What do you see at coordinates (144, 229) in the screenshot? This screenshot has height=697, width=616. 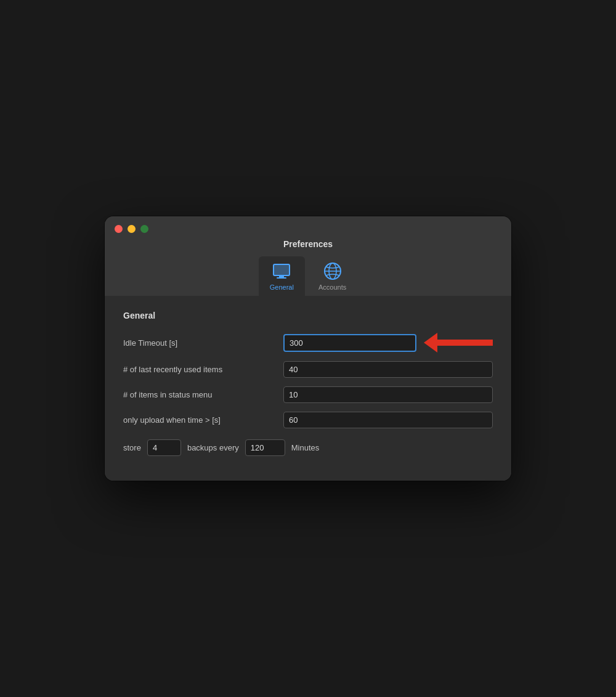 I see `maximize-button` at bounding box center [144, 229].